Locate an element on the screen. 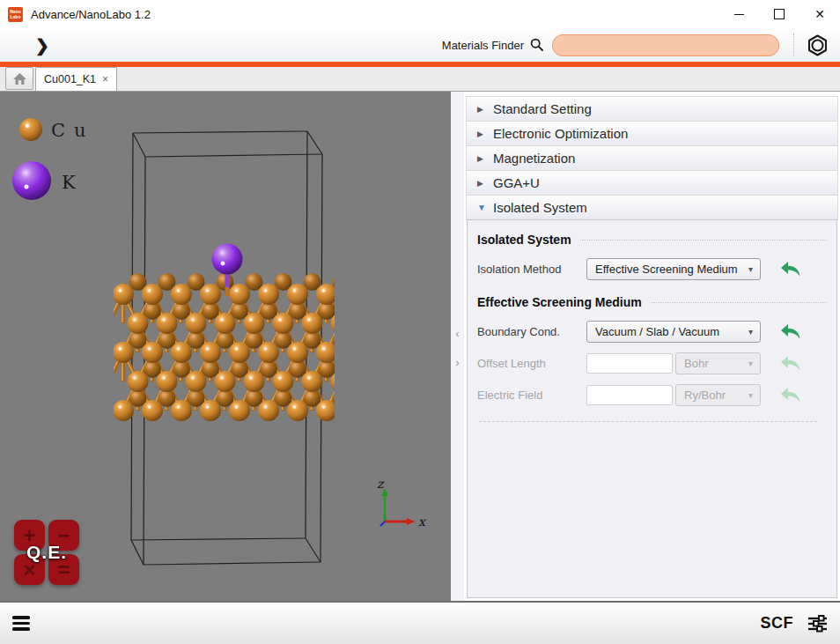 Image resolution: width=840 pixels, height=644 pixels. app-icon: Nano Labo is located at coordinates (16, 14).